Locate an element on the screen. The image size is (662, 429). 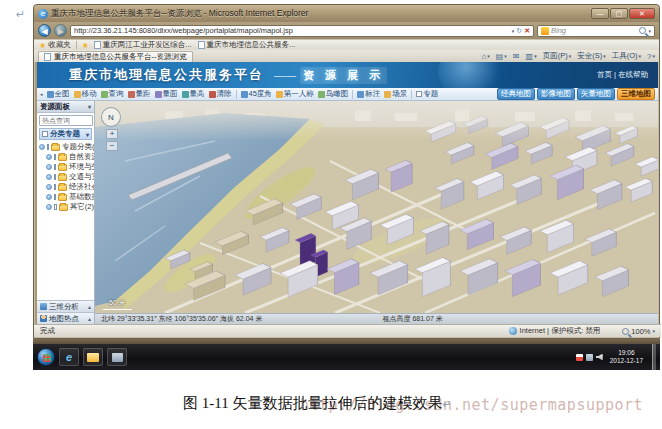
tree-item-0: 自然资源(1 is located at coordinates (66, 157).